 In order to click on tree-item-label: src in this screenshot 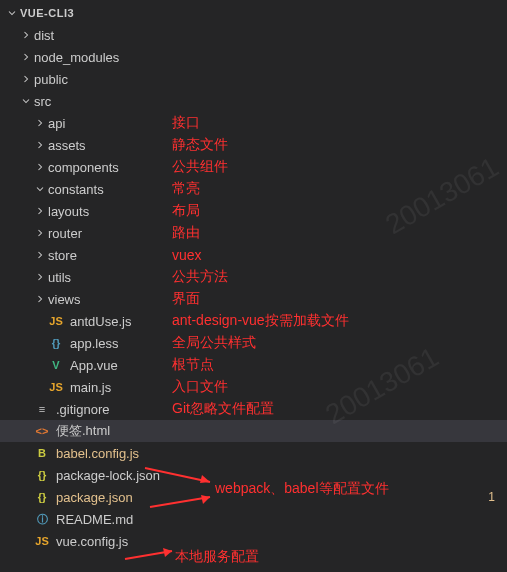, I will do `click(42, 102)`.